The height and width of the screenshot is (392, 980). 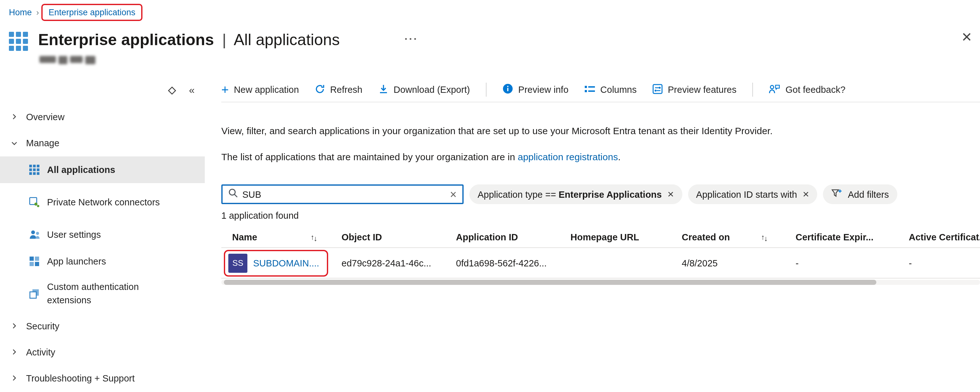 What do you see at coordinates (657, 90) in the screenshot?
I see `preview-features-icon` at bounding box center [657, 90].